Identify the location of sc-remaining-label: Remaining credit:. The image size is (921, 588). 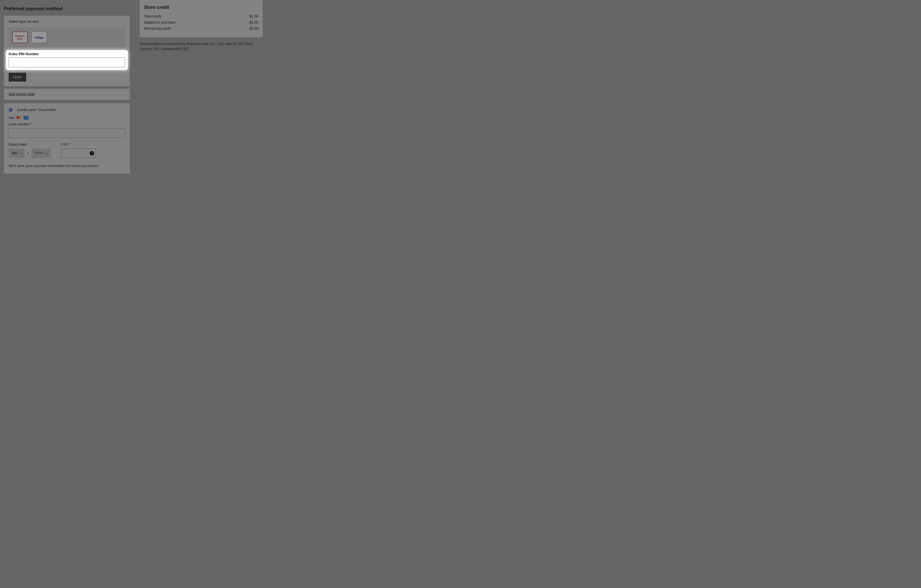
(158, 28).